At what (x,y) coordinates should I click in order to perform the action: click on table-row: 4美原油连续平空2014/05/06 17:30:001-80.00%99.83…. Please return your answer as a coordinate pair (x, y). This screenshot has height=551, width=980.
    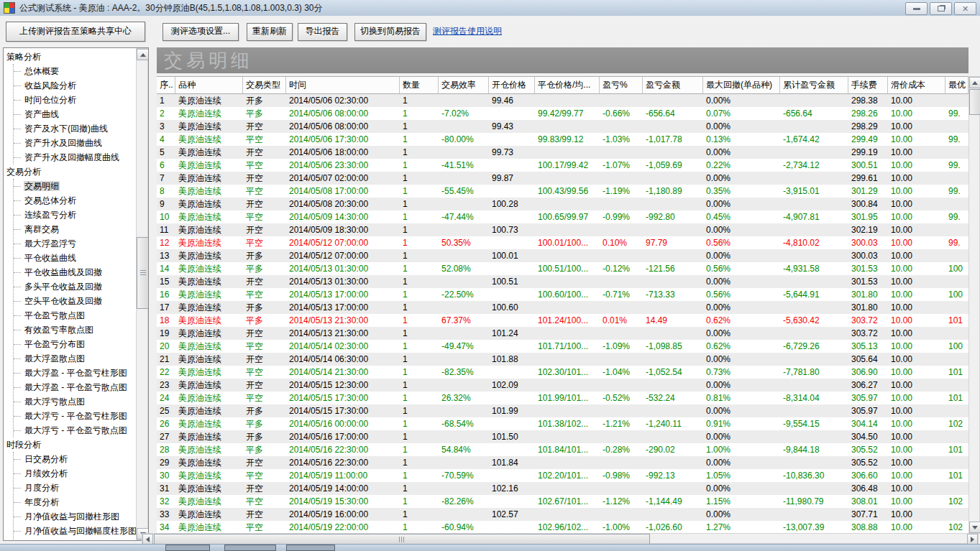
    Looking at the image, I should click on (562, 139).